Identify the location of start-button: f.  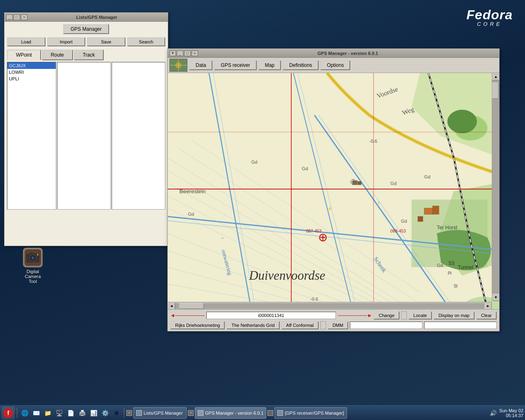
(8, 413).